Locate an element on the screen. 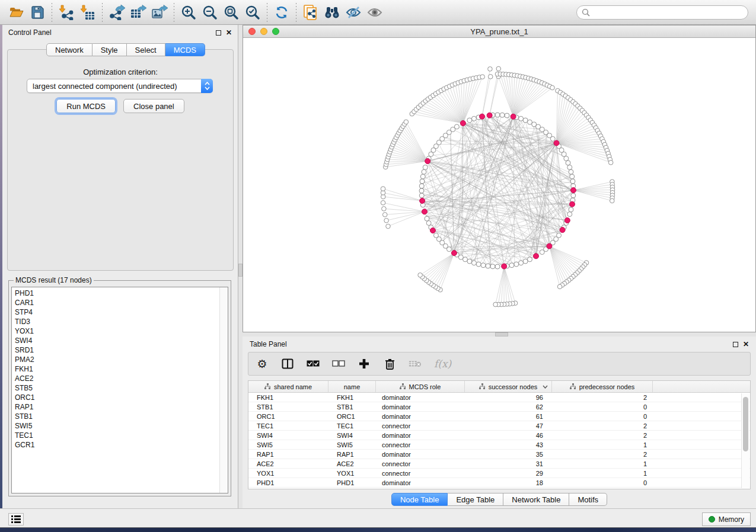 The image size is (756, 532). result-list-scrollbar is located at coordinates (224, 390).